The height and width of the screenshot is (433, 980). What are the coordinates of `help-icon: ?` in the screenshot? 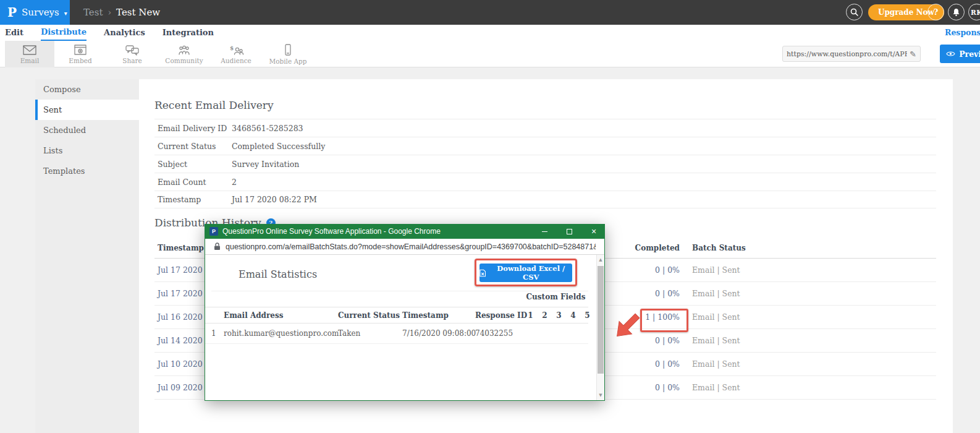 It's located at (936, 12).